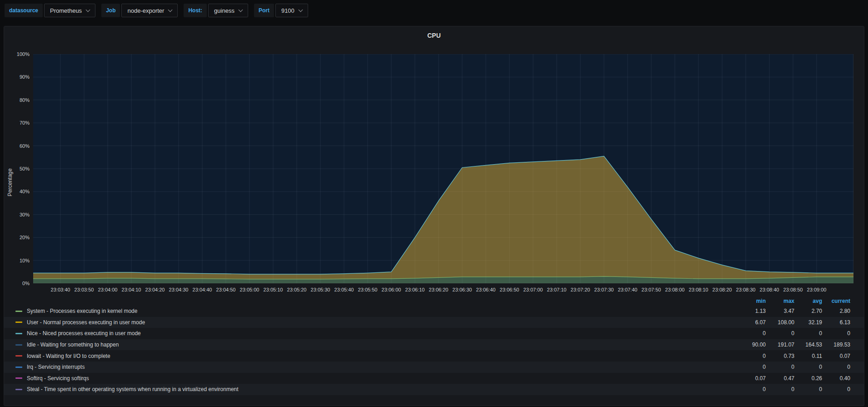 This screenshot has height=407, width=868. What do you see at coordinates (439, 290) in the screenshot?
I see `x-tick-label: 23:06:20` at bounding box center [439, 290].